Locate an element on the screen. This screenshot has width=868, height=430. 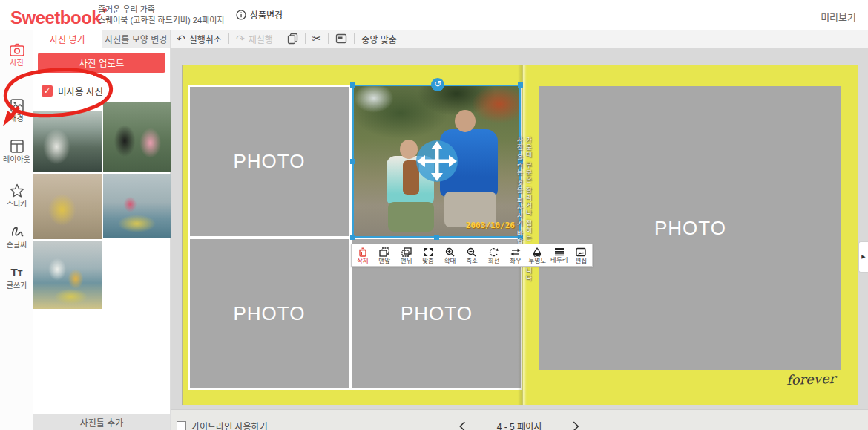
rotate-handle: ↺ is located at coordinates (438, 85).